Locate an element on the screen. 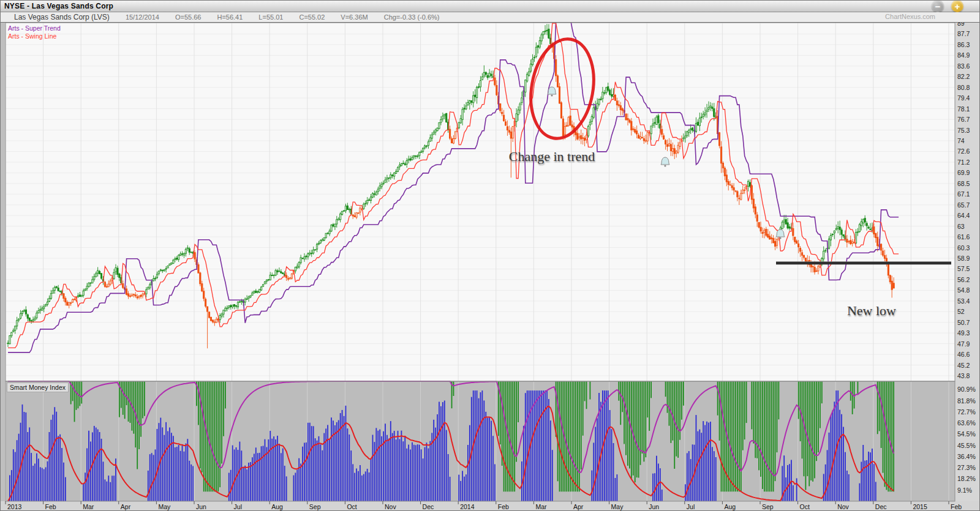  svg-text: 84.9 is located at coordinates (964, 55).